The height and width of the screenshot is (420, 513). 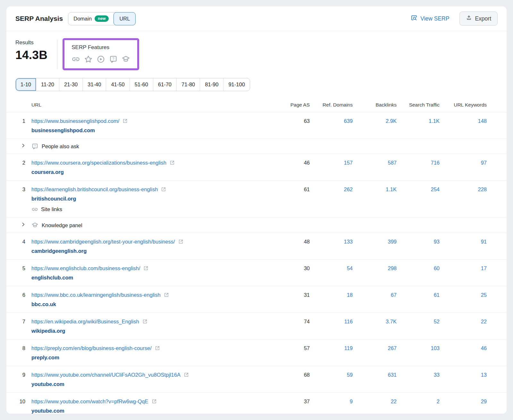 What do you see at coordinates (212, 85) in the screenshot?
I see `page-range-81-90: 81-90` at bounding box center [212, 85].